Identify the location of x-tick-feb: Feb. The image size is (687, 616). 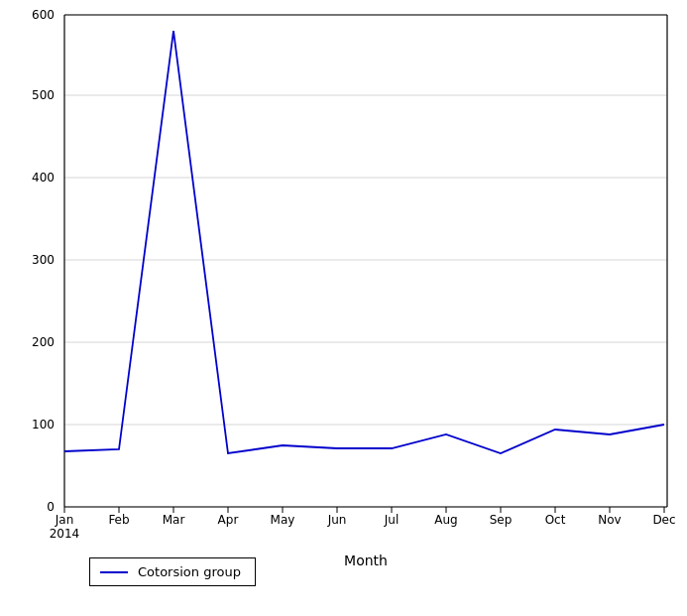
(119, 520).